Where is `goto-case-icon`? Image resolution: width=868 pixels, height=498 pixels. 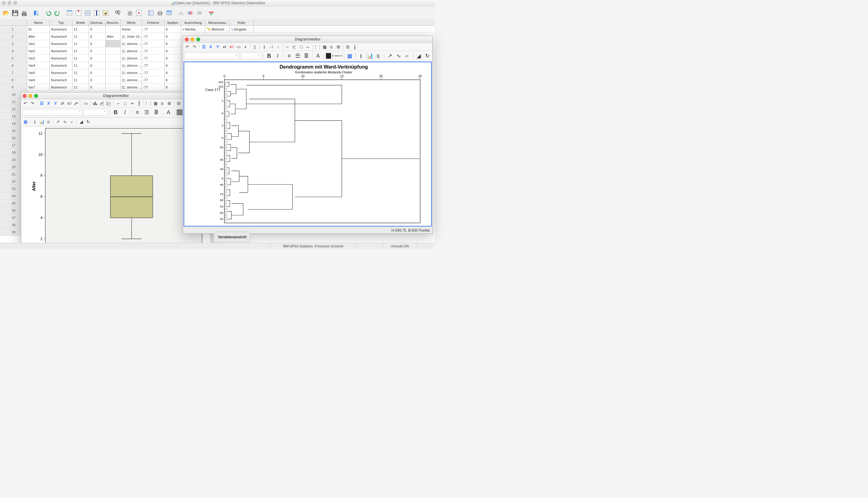
goto-case-icon is located at coordinates (69, 13).